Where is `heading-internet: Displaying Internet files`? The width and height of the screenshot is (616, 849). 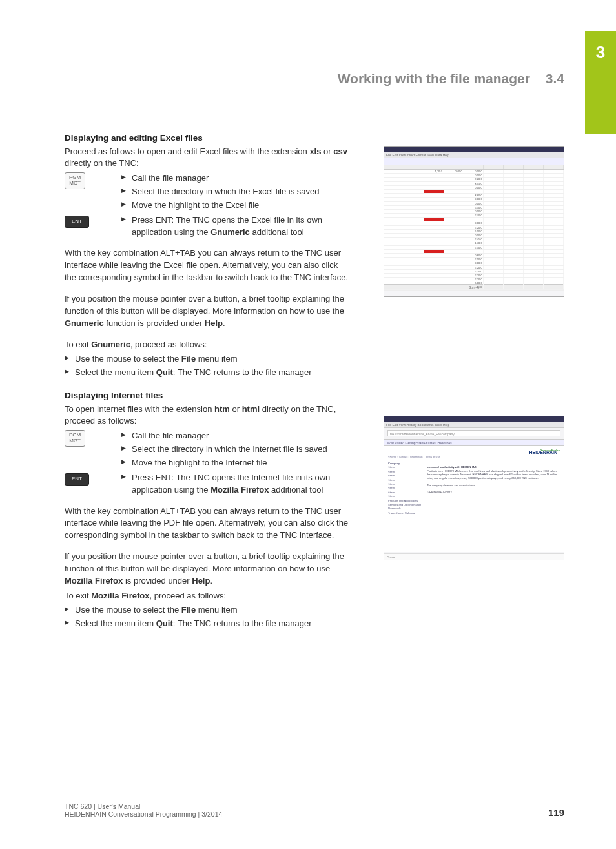 heading-internet: Displaying Internet files is located at coordinates (207, 396).